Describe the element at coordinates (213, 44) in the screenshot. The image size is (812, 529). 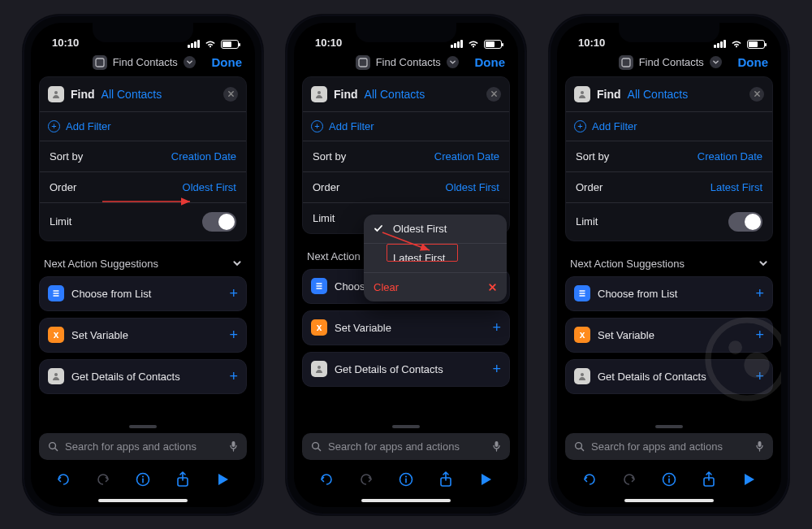
I see `status-icons` at that location.